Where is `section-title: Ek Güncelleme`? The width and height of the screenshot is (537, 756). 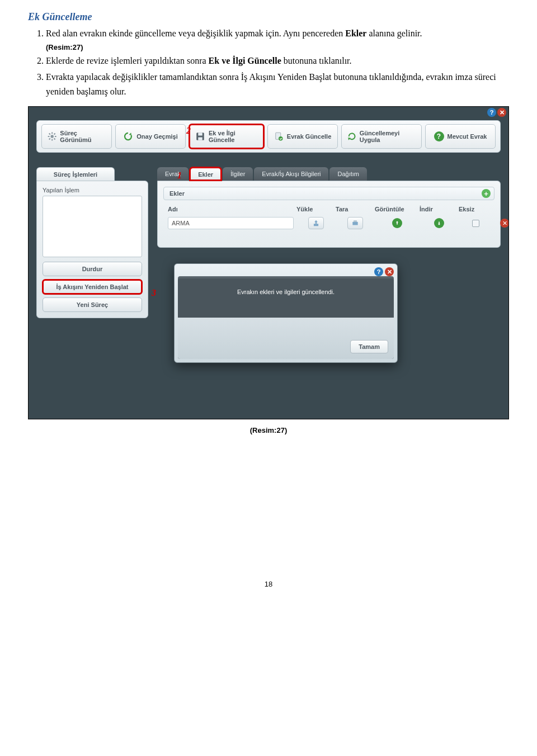
section-title: Ek Güncelleme is located at coordinates (268, 17).